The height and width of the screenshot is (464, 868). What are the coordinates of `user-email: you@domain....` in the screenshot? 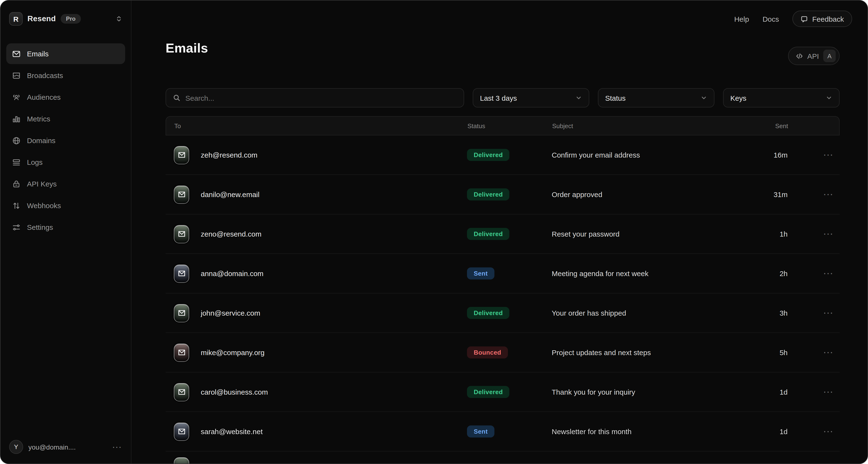 It's located at (52, 447).